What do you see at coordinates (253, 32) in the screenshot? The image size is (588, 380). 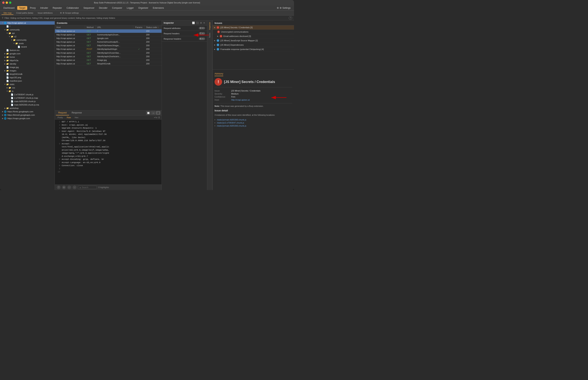 I see `issue-item-unencrypted: ! Unencrypted communications` at bounding box center [253, 32].